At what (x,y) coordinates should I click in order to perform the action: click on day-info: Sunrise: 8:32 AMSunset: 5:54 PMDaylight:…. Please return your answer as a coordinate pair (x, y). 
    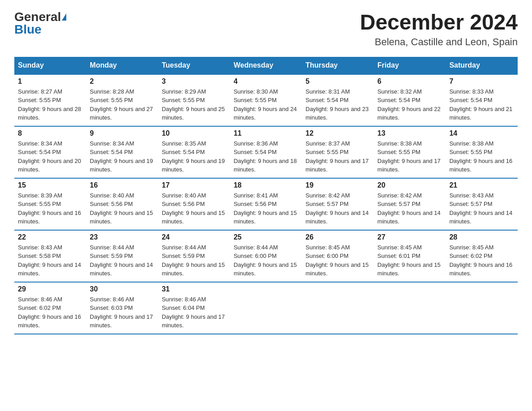
    Looking at the image, I should click on (409, 105).